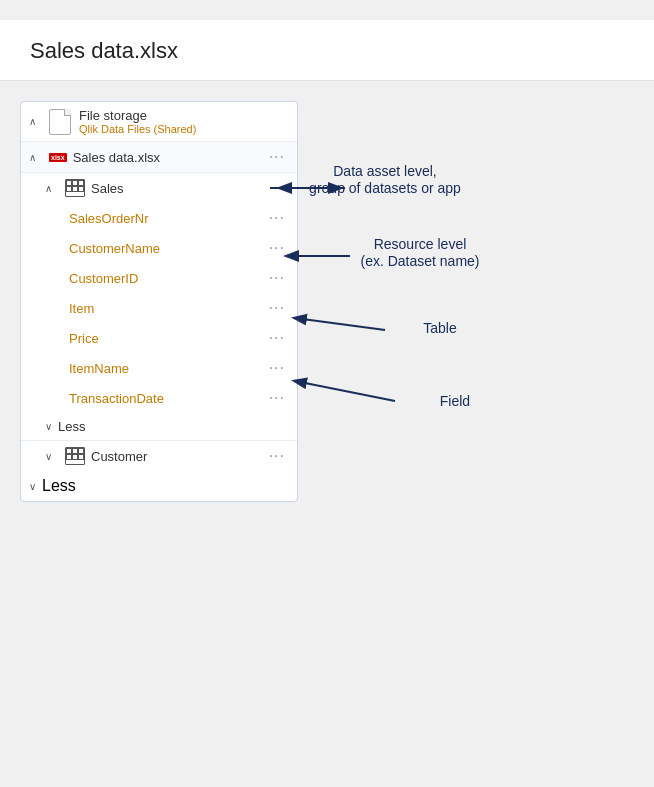 The image size is (654, 787). I want to click on field-salesordernr-menu: ···, so click(277, 218).